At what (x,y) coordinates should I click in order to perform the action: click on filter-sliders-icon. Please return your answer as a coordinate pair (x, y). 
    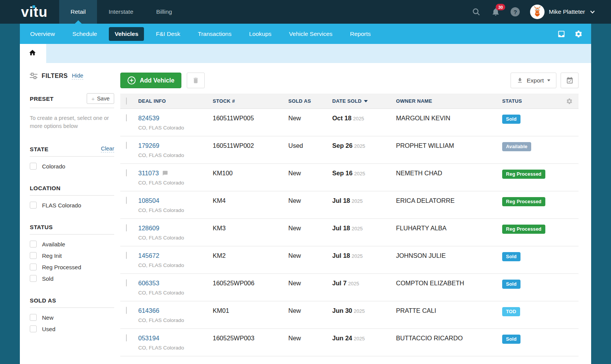
    Looking at the image, I should click on (34, 76).